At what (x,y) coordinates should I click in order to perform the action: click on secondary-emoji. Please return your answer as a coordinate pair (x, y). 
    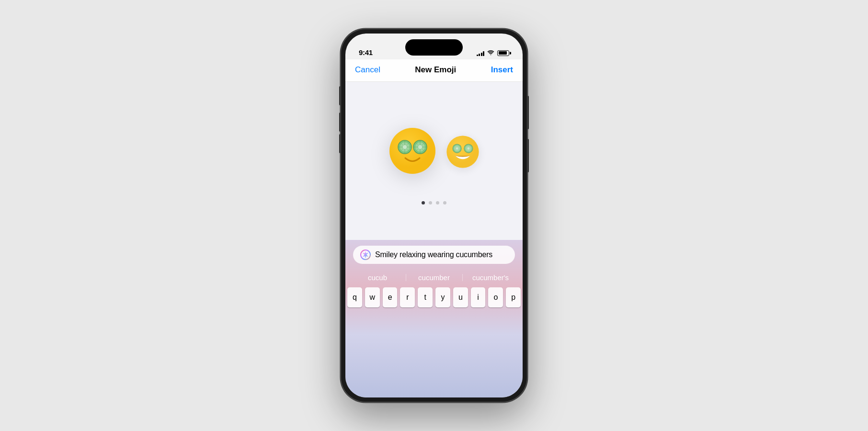
    Looking at the image, I should click on (463, 154).